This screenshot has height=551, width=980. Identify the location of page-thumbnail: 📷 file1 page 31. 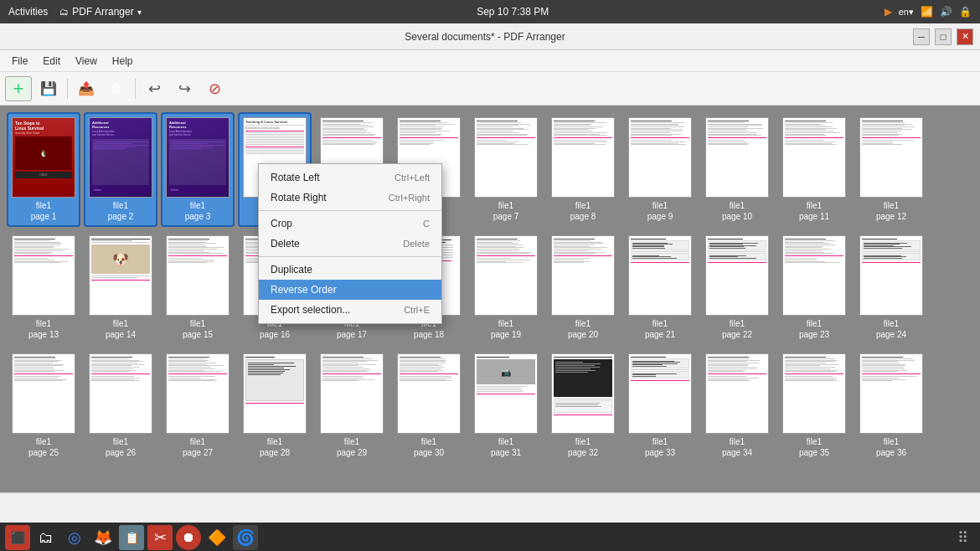
(506, 405).